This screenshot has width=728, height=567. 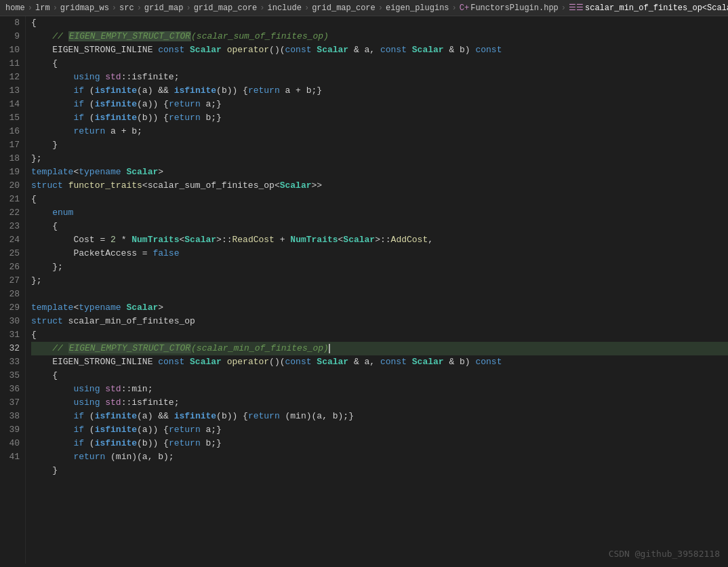 What do you see at coordinates (11, 281) in the screenshot?
I see `line-num-27: 27` at bounding box center [11, 281].